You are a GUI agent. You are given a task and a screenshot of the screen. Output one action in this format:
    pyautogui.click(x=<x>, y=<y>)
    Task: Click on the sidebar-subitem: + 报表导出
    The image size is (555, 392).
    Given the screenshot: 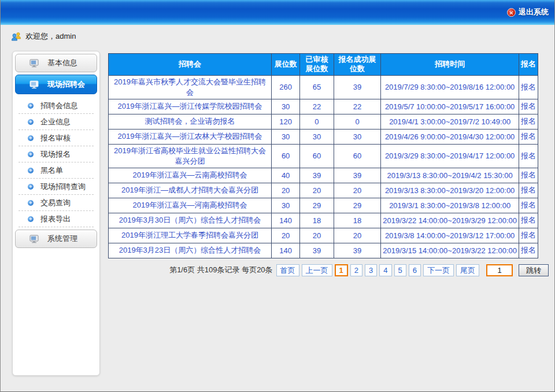 What is the action you would take?
    pyautogui.click(x=56, y=219)
    